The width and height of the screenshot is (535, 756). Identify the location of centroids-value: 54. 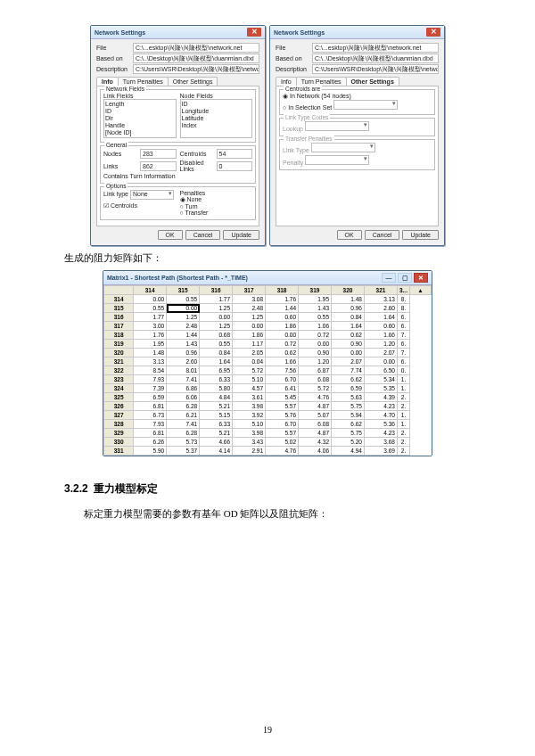
(235, 153).